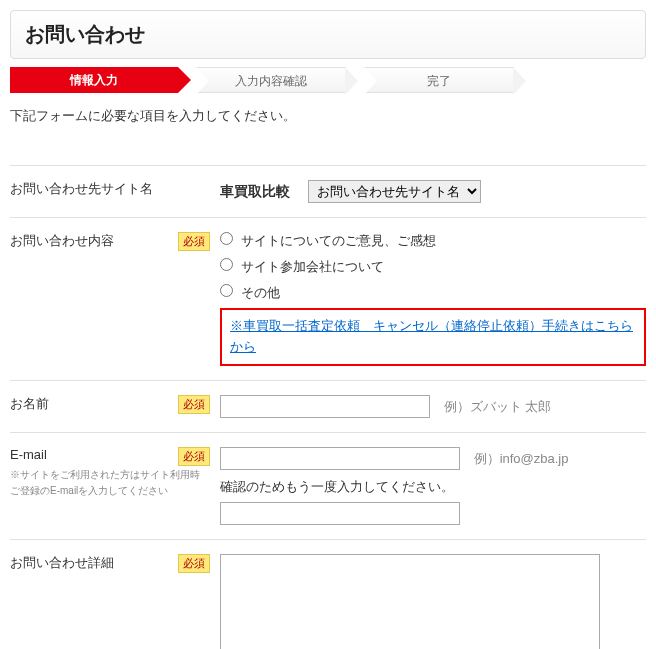  What do you see at coordinates (312, 266) in the screenshot?
I see `radio-text-2: サイト参加会社について` at bounding box center [312, 266].